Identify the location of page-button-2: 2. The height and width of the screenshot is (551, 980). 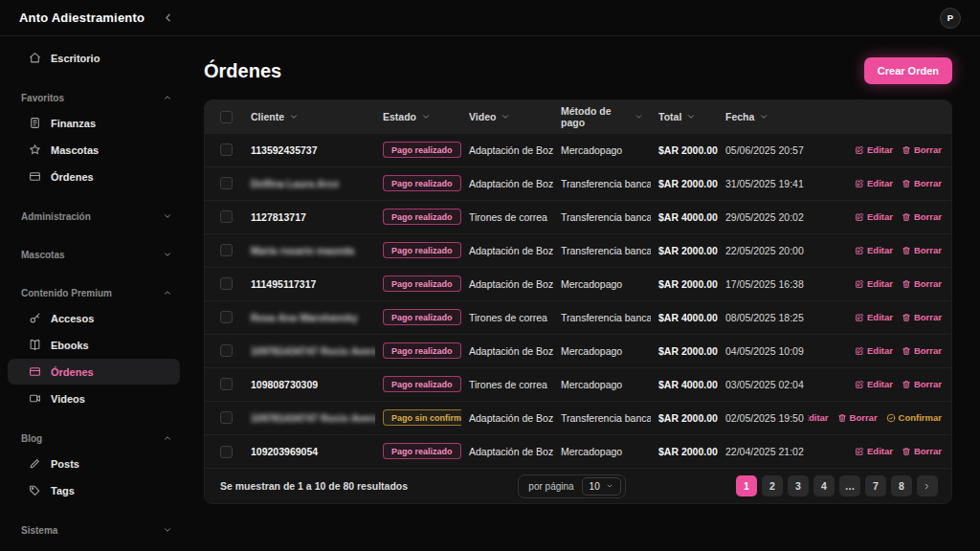
(772, 486).